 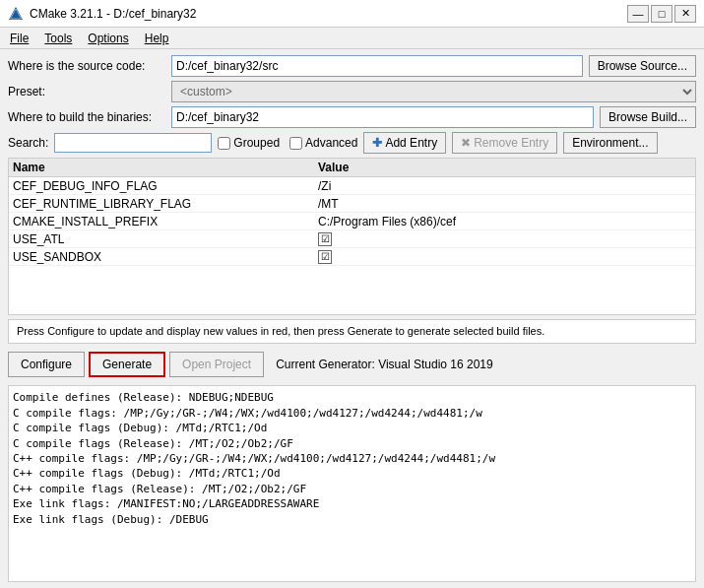 I want to click on browse-build-button: Browse Build..., so click(x=648, y=117).